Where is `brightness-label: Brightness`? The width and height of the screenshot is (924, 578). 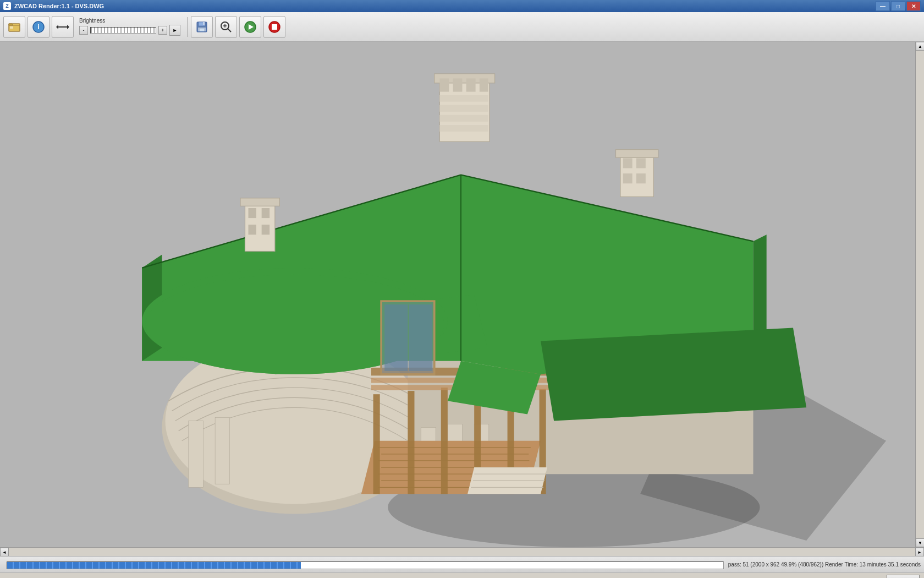
brightness-label: Brightness is located at coordinates (130, 21).